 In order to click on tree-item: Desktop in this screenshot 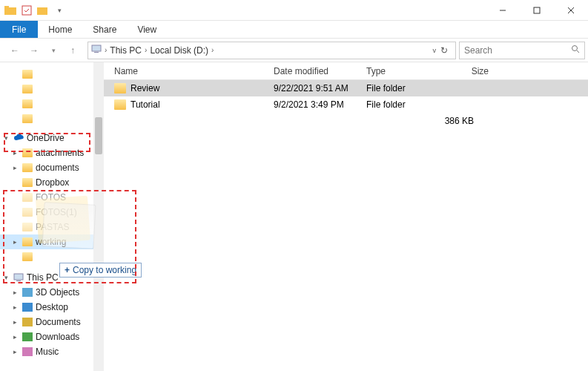, I will do `click(52, 307)`.